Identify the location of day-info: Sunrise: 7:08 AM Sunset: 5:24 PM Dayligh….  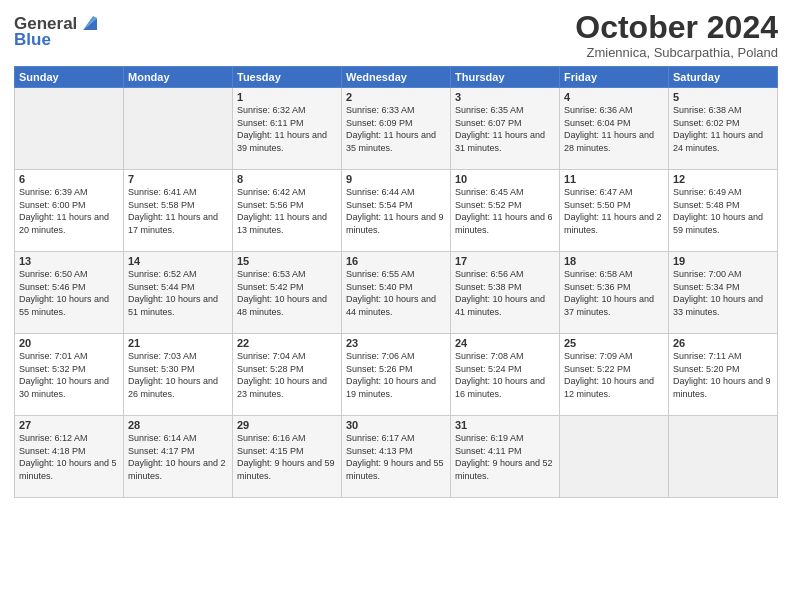
(505, 375).